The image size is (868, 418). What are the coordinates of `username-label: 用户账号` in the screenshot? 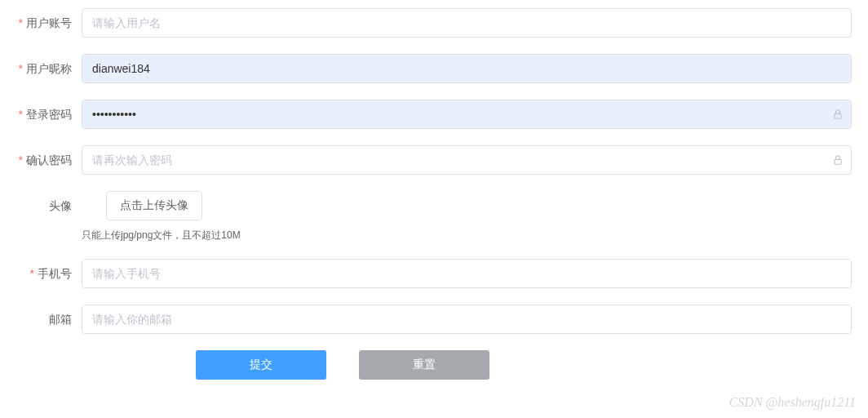 It's located at (49, 23).